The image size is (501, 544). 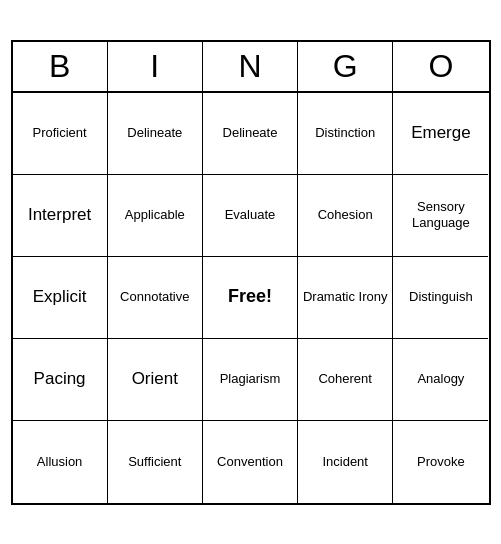 I want to click on bingo-cell-11: Connotative, so click(x=156, y=298).